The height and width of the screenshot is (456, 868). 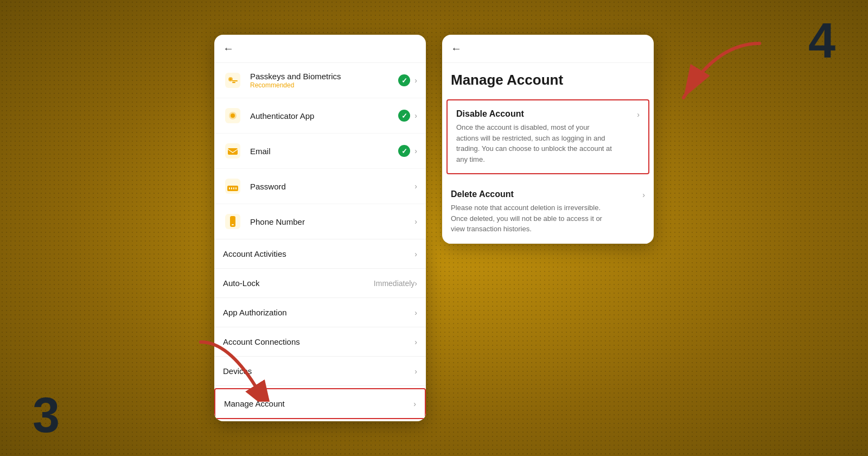 What do you see at coordinates (320, 151) in the screenshot?
I see `email-item: Email ›` at bounding box center [320, 151].